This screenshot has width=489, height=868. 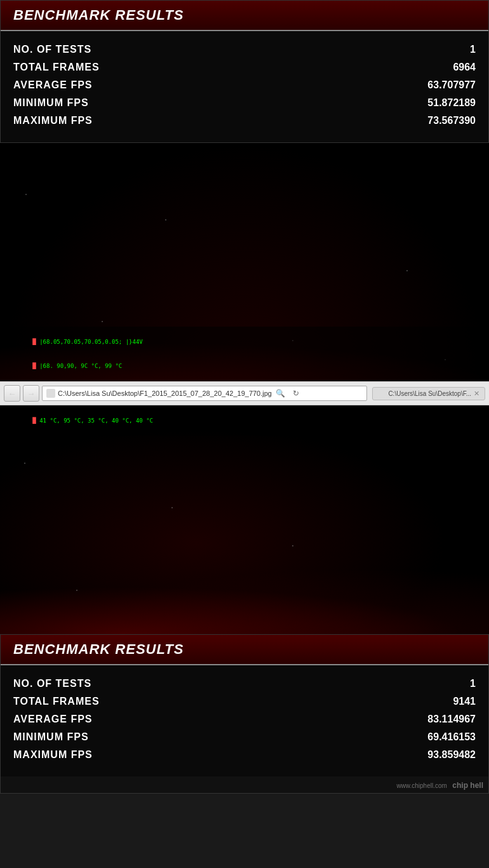 I want to click on table-row: MINIMUM FPS 51.872189, so click(x=245, y=103).